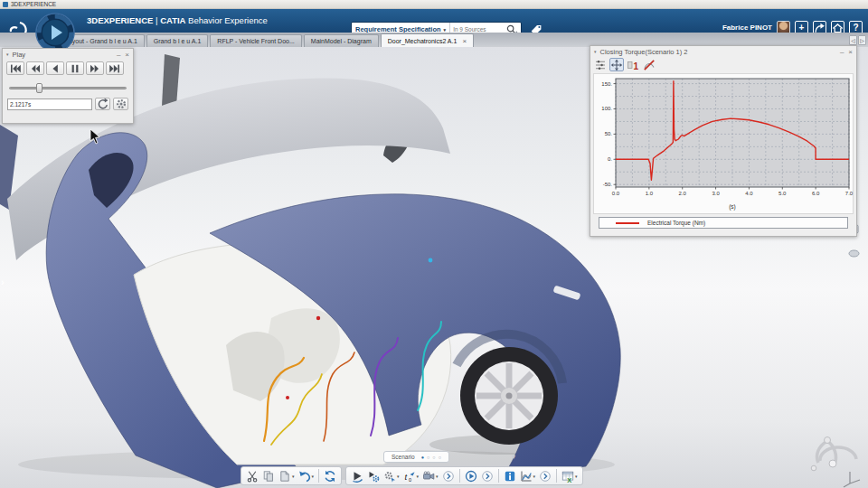 The height and width of the screenshot is (488, 868). I want to click on loop-icon, so click(103, 104).